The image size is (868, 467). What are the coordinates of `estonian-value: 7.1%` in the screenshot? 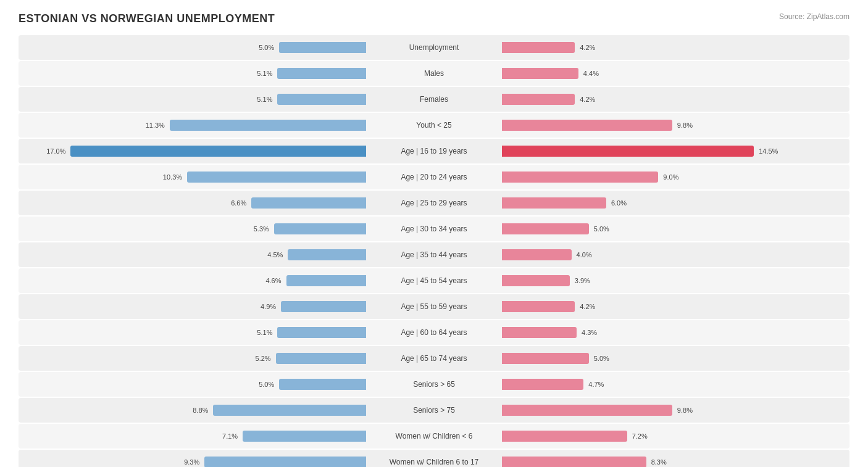 It's located at (231, 436).